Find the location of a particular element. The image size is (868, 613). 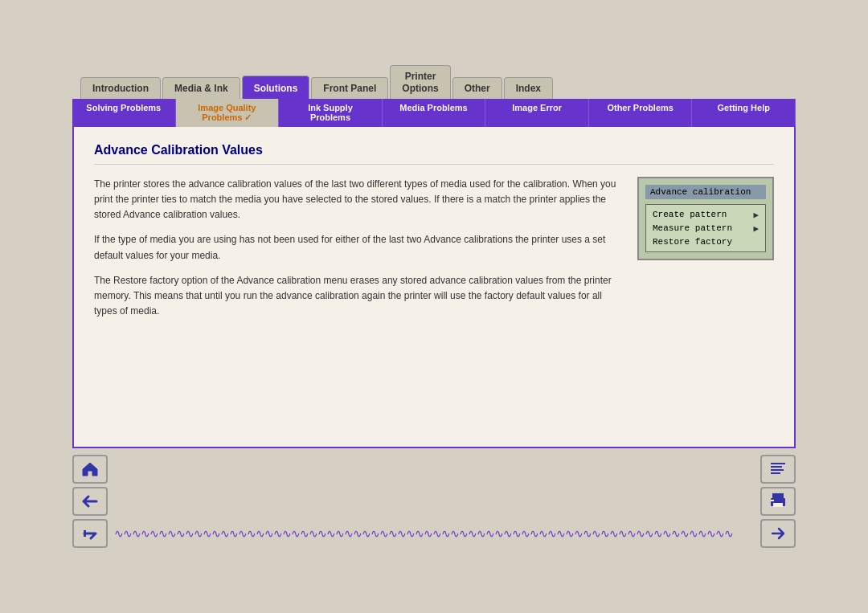

right-buttons is located at coordinates (778, 501).